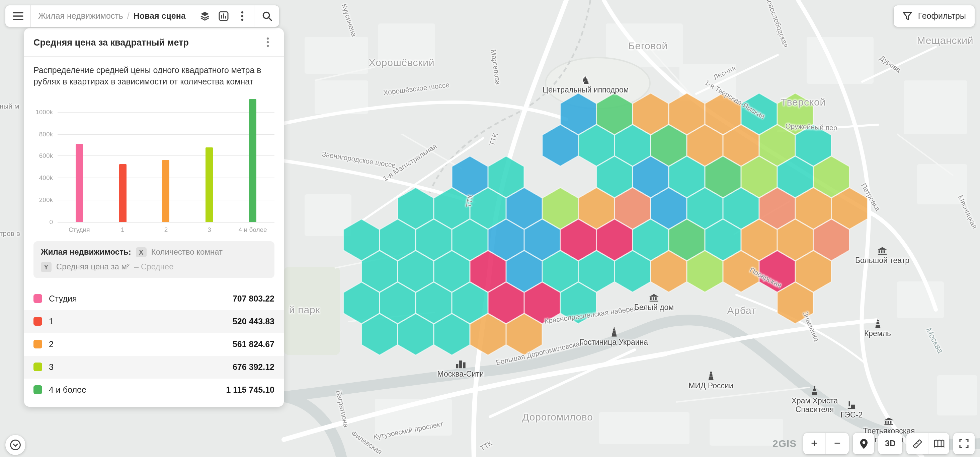  I want to click on legend-row: 3676 392.12, so click(154, 367).